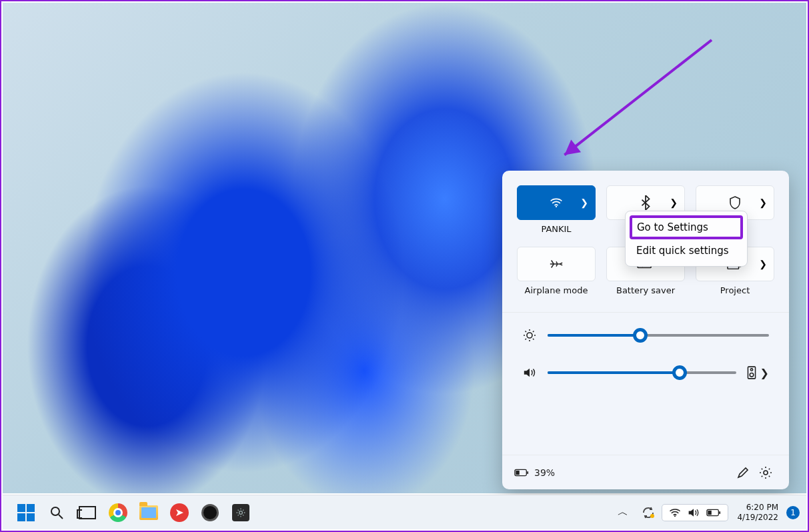  Describe the element at coordinates (241, 513) in the screenshot. I see `settings-app` at that location.